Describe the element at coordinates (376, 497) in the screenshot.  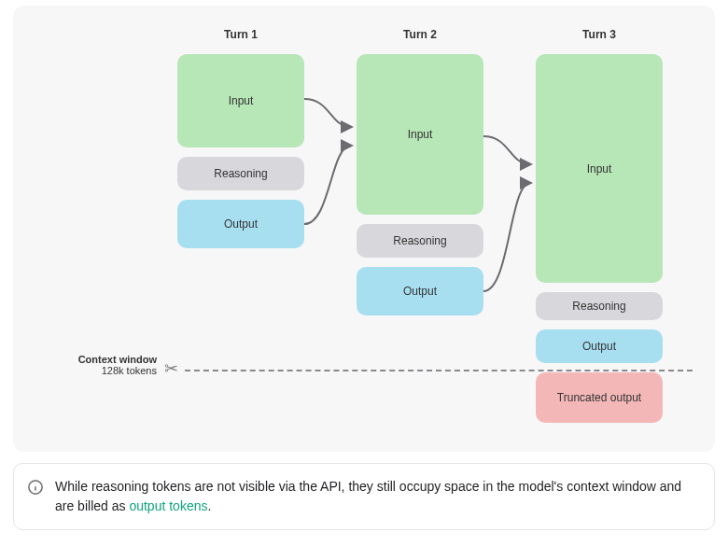
I see `info-text: While reasoning tokens are not visible v…` at that location.